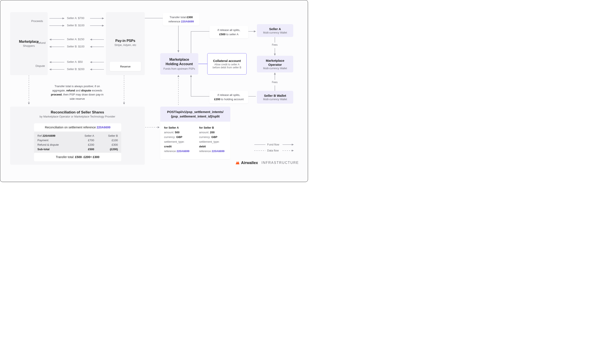 The width and height of the screenshot is (616, 364). Describe the element at coordinates (275, 65) in the screenshot. I see `operator-title-2: Operator` at that location.